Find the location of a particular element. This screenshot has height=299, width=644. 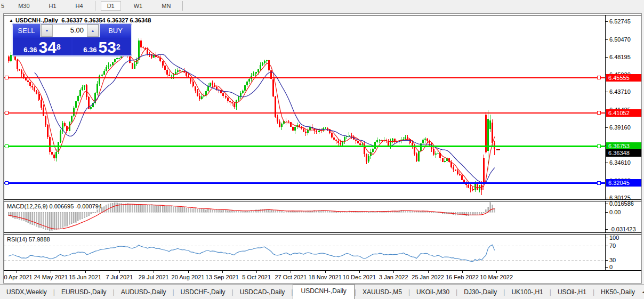

buy-button: BUY is located at coordinates (115, 31).